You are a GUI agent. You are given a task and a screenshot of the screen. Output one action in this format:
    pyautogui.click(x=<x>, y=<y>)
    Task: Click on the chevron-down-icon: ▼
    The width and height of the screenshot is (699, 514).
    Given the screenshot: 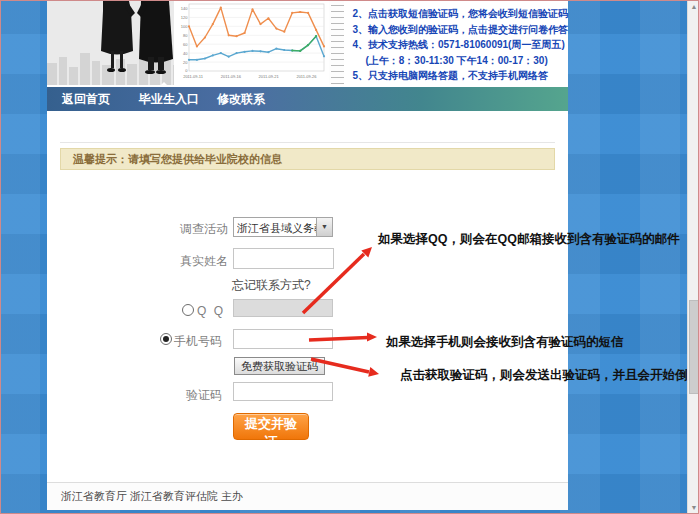 What is the action you would take?
    pyautogui.click(x=324, y=227)
    